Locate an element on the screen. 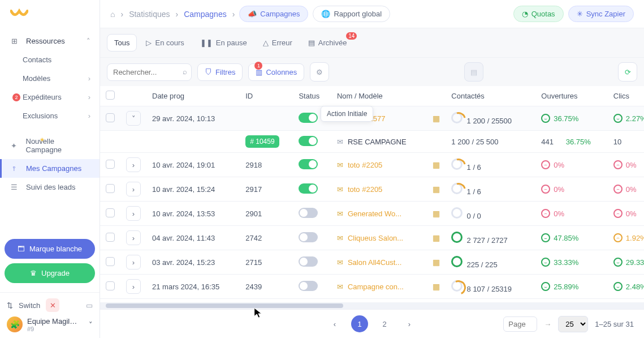  breadcrumb: ⌂ › Statistiques › Campagnes › is located at coordinates (172, 14).